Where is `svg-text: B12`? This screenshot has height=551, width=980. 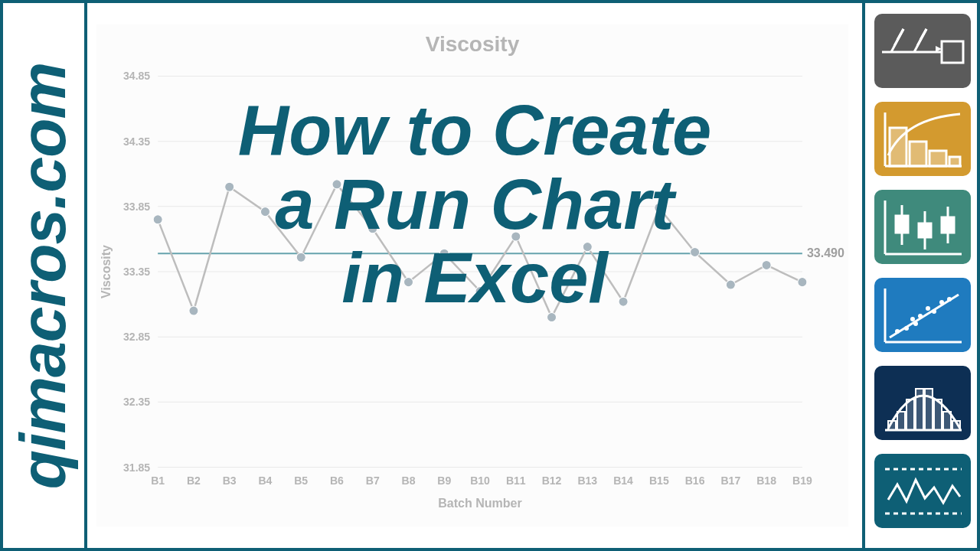
svg-text: B12 is located at coordinates (552, 481).